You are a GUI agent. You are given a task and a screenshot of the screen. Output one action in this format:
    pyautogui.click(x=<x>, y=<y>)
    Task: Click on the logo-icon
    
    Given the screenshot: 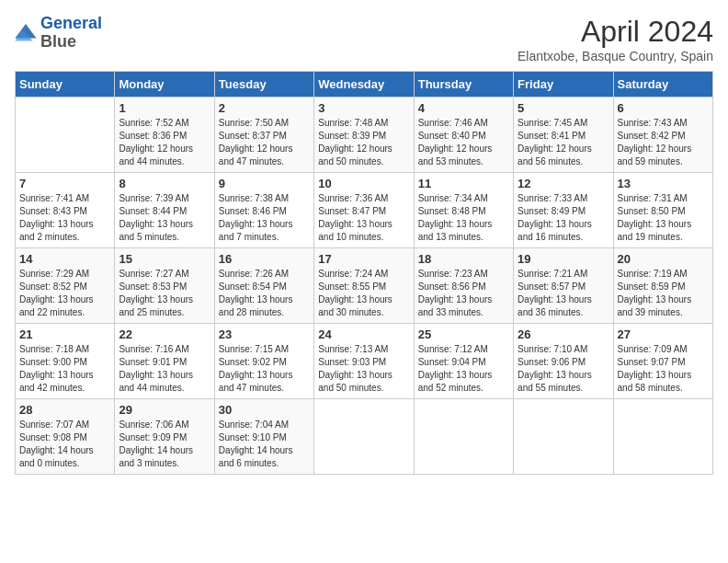 What is the action you would take?
    pyautogui.click(x=26, y=33)
    